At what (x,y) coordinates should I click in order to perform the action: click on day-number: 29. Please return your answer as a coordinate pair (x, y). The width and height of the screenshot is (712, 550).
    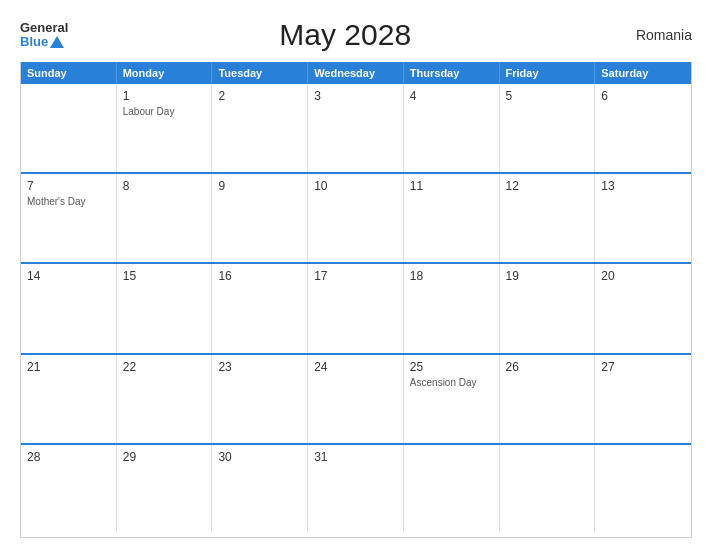
    Looking at the image, I should click on (164, 457).